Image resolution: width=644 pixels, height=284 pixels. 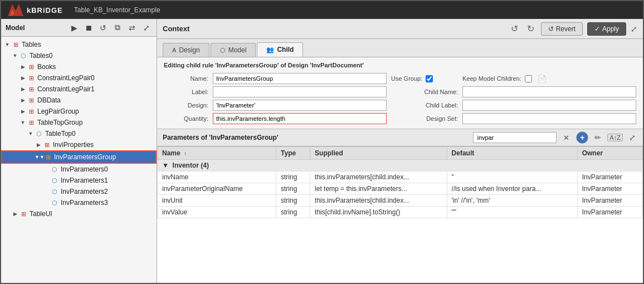 I want to click on apply-label: Apply, so click(x=611, y=29).